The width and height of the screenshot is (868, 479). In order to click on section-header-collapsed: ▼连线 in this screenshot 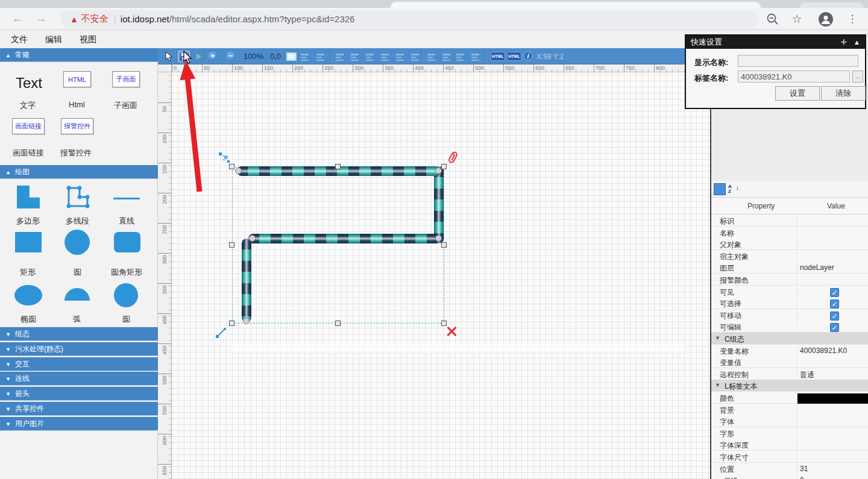, I will do `click(79, 378)`.